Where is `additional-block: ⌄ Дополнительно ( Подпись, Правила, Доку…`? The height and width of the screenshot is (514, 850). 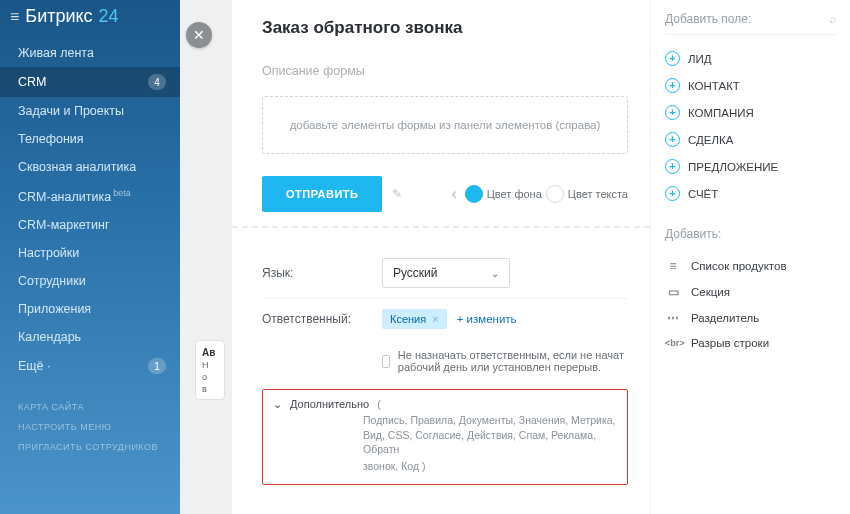
additional-block: ⌄ Дополнительно ( Подпись, Правила, Доку… is located at coordinates (445, 437).